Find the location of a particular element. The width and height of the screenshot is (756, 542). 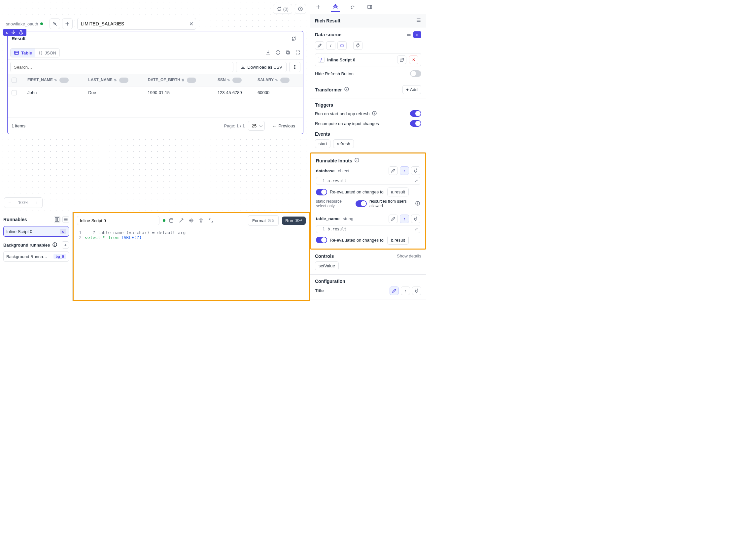

input-table-edit-button is located at coordinates (393, 219).